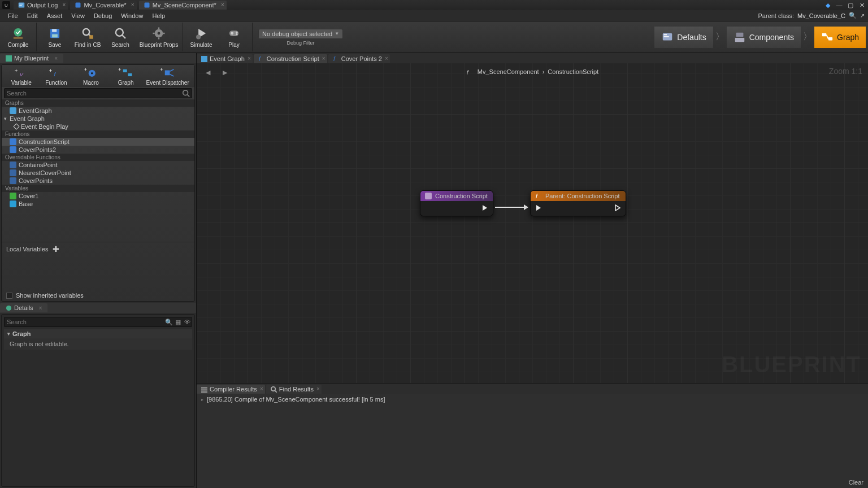  Describe the element at coordinates (98, 295) in the screenshot. I see `show-inherited-row: Show inherited variables` at that location.